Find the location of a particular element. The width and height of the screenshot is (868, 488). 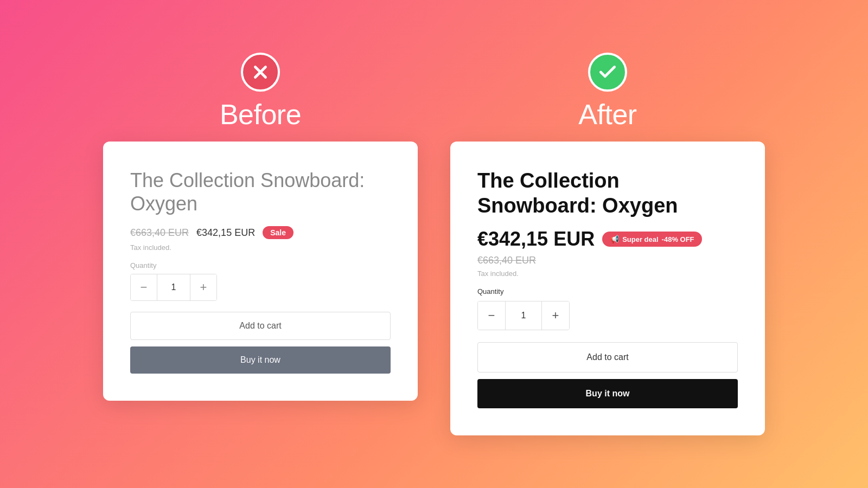

before-tax-note: Tax included. is located at coordinates (260, 247).